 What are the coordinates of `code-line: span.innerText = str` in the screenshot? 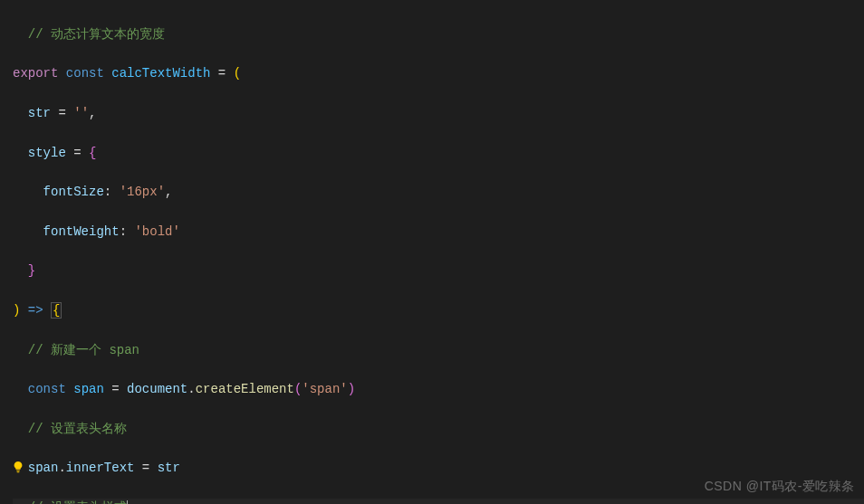 It's located at (438, 469).